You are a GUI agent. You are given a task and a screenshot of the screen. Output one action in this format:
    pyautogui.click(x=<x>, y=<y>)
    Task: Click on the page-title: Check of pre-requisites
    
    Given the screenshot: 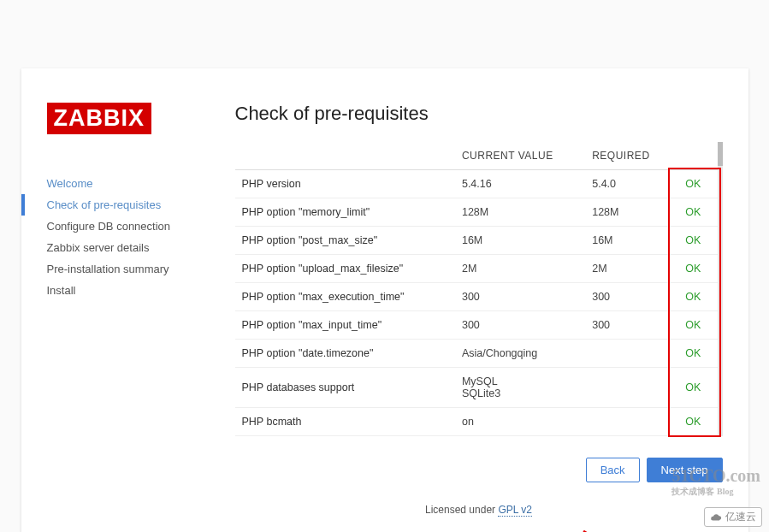 What is the action you would take?
    pyautogui.click(x=479, y=114)
    